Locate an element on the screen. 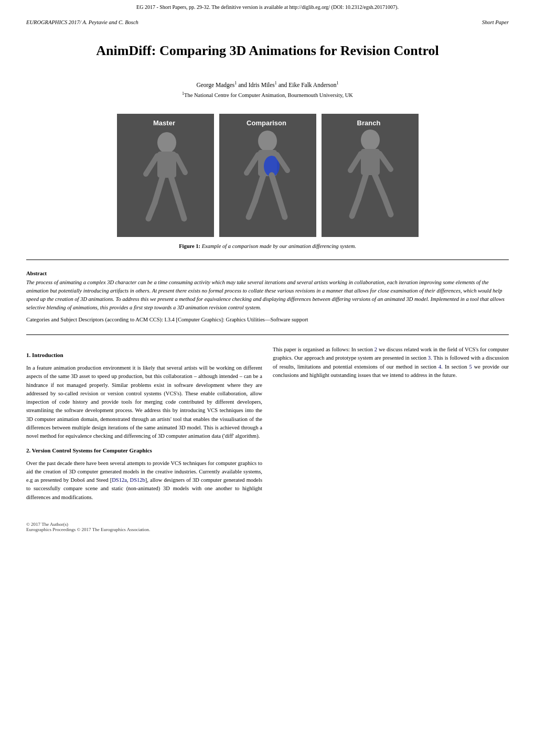 This screenshot has width=535, height=756. abstract-title: Abstract is located at coordinates (268, 274).